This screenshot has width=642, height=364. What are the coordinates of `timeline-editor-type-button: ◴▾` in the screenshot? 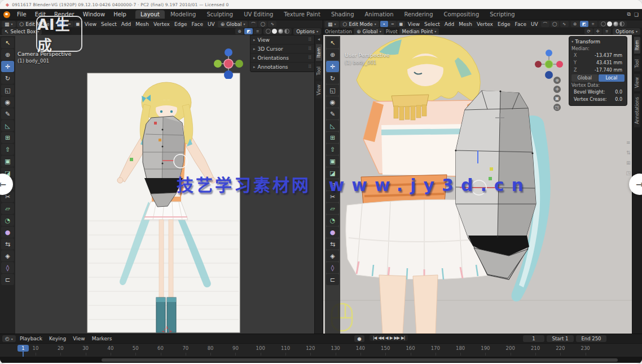 It's located at (9, 339).